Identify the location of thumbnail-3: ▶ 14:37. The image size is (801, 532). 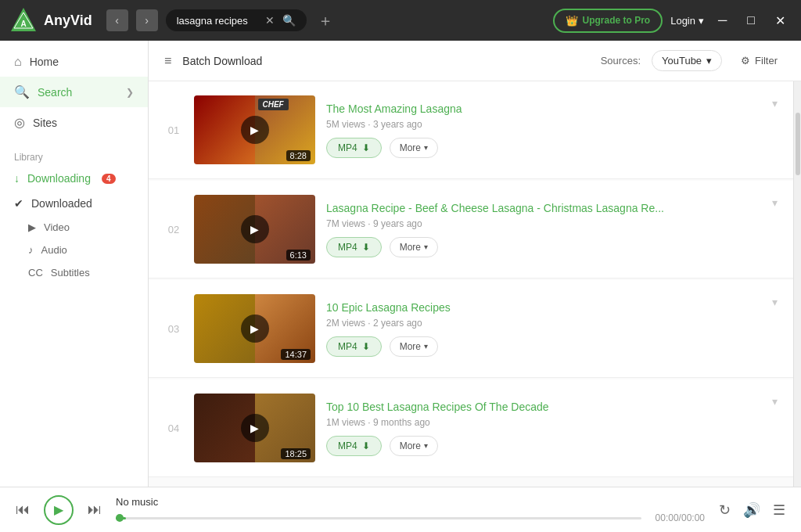
(255, 329).